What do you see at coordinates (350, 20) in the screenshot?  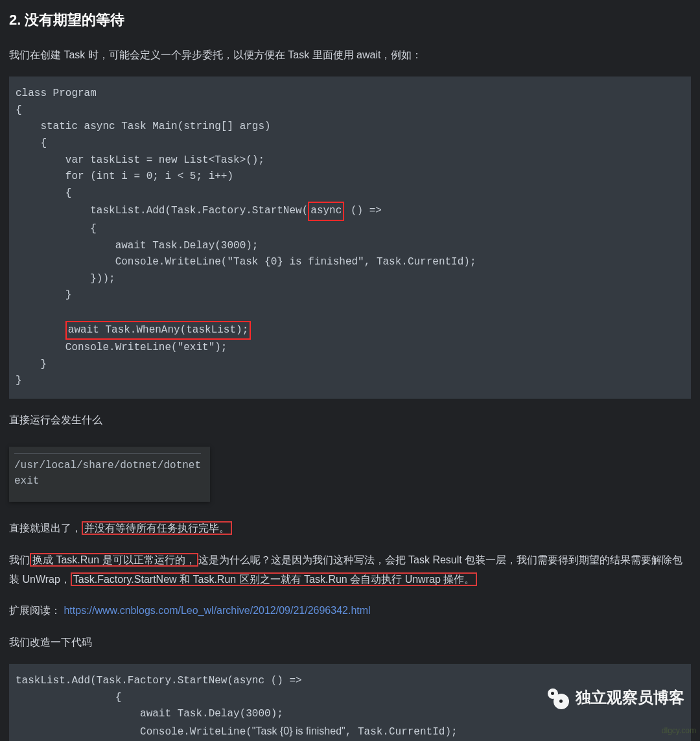 I see `section-heading: 2. 没有期望的等待` at bounding box center [350, 20].